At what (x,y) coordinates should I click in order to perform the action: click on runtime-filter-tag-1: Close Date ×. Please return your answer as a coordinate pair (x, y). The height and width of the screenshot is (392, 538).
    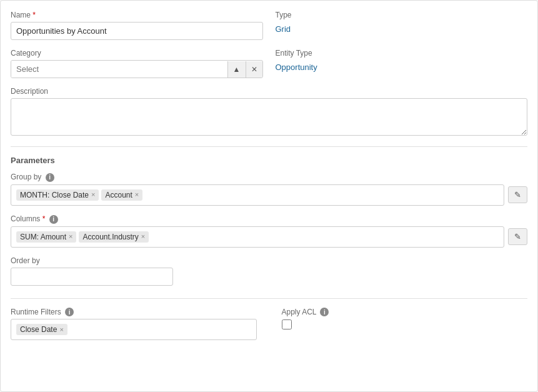
    Looking at the image, I should click on (42, 329).